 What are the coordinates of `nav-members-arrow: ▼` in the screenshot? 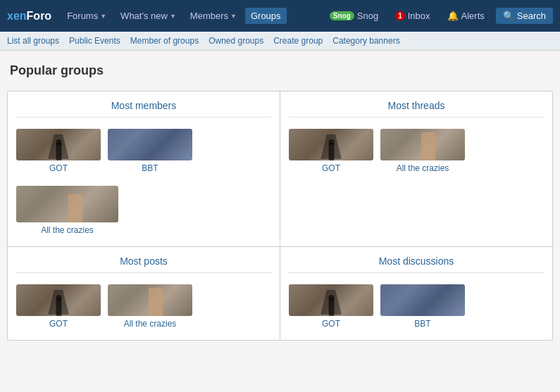 It's located at (234, 16).